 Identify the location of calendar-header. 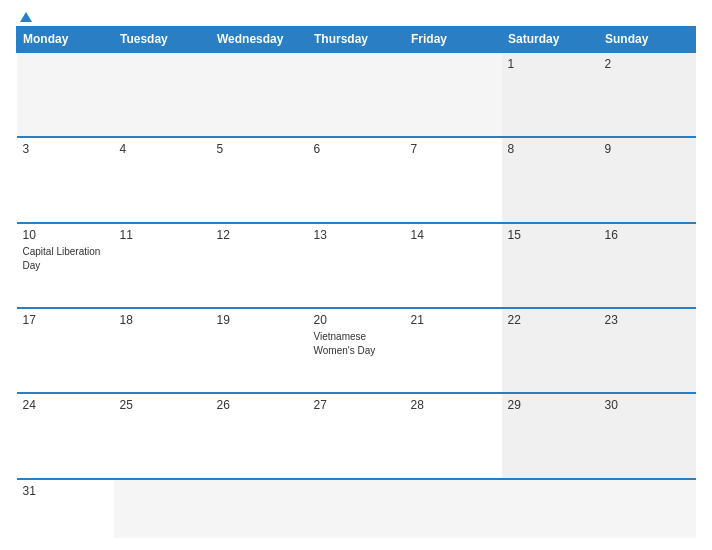
(356, 17).